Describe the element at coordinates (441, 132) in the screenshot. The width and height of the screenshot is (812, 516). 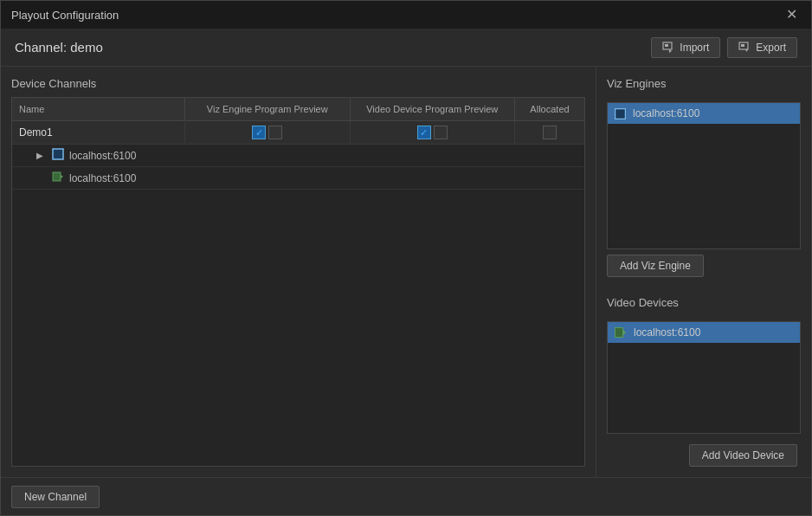
I see `video-device-preview-checkbox` at that location.